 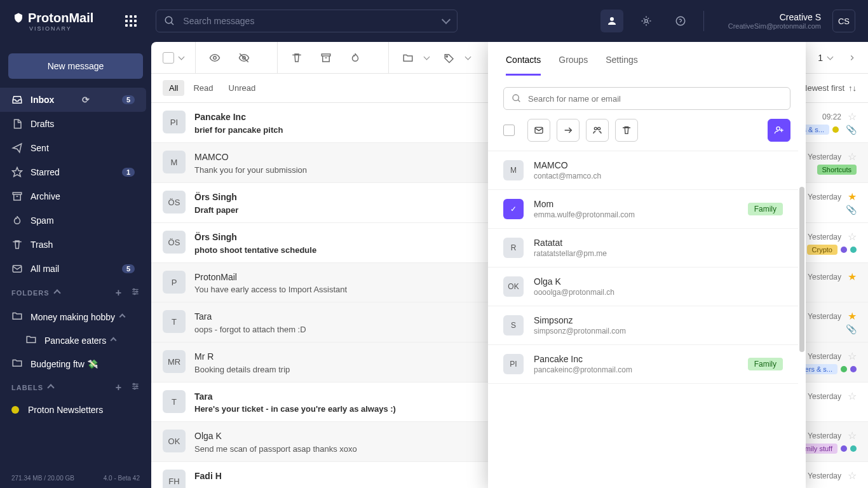 What do you see at coordinates (203, 88) in the screenshot?
I see `filter-read: Read` at bounding box center [203, 88].